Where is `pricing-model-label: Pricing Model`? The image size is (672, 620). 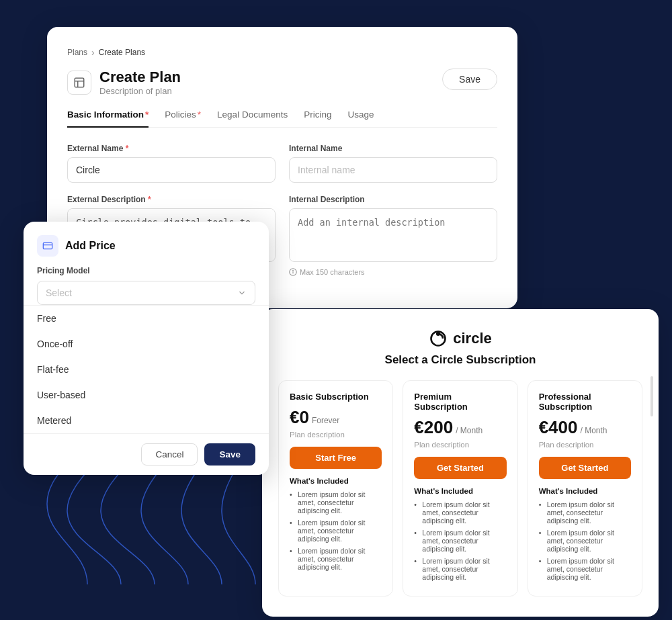
pricing-model-label: Pricing Model is located at coordinates (146, 271).